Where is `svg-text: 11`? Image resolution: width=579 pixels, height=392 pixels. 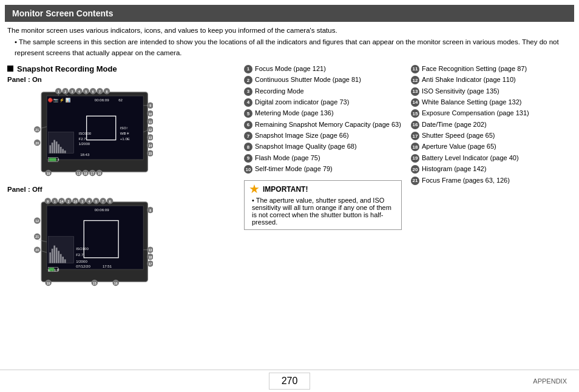 svg-text: 11 is located at coordinates (151, 121).